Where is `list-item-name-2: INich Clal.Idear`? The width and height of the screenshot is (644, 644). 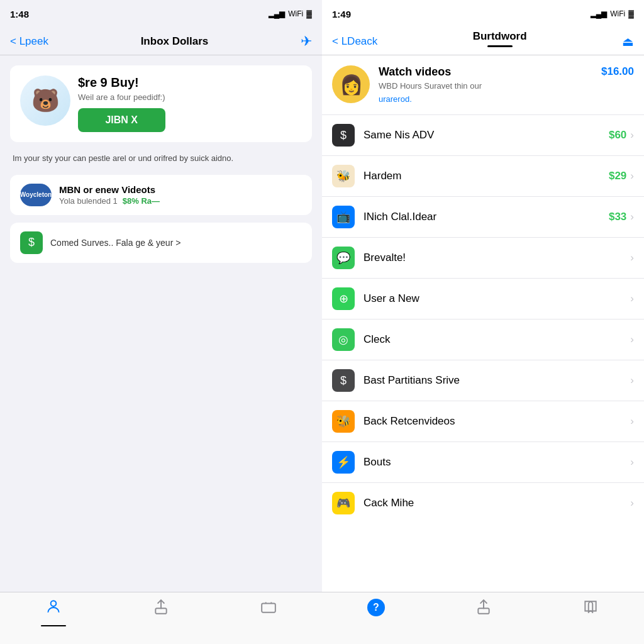 list-item-name-2: INich Clal.Idear is located at coordinates (486, 217).